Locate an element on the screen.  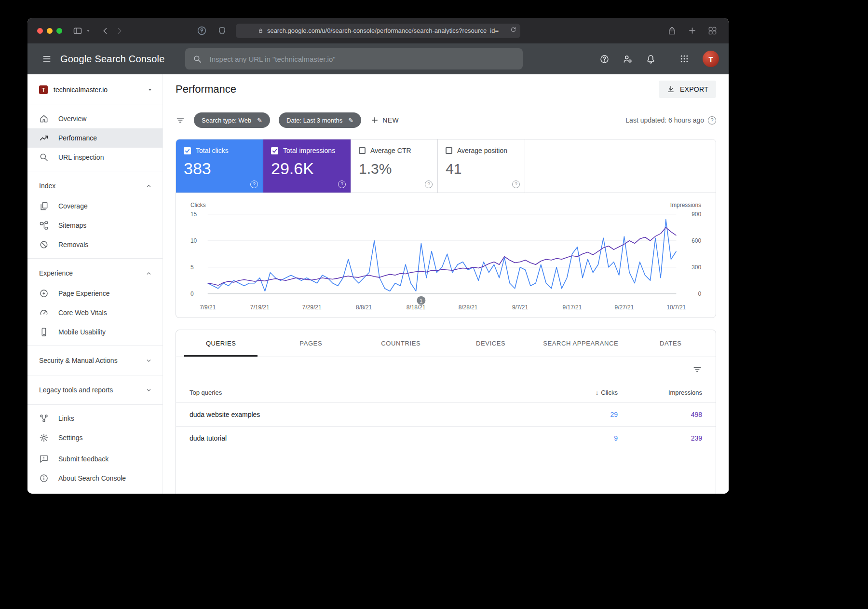
sidebar-item-core-web-vitals: Core Web Vitals is located at coordinates (95, 313).